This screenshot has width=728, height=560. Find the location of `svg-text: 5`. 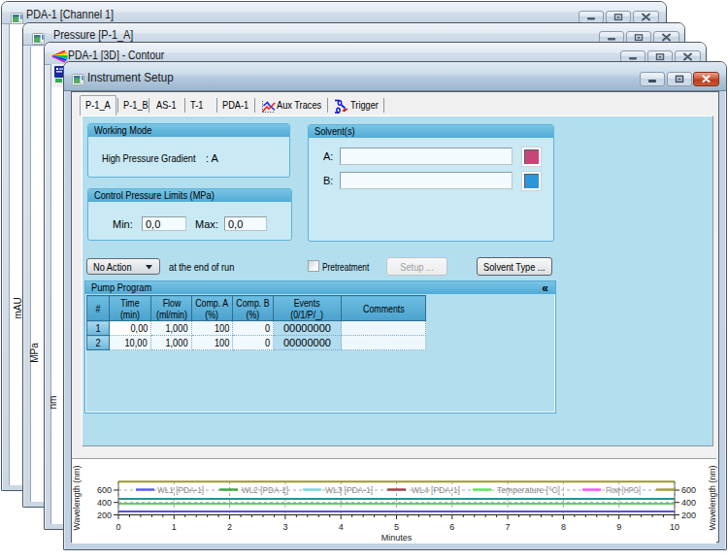

svg-text: 5 is located at coordinates (396, 527).